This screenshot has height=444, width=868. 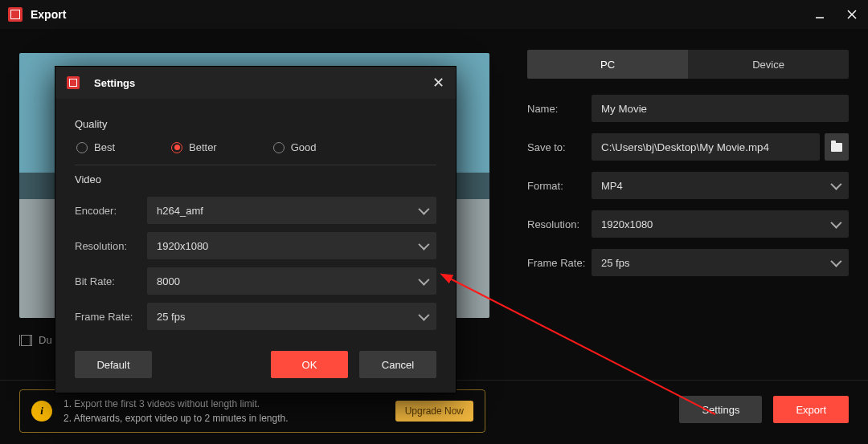 What do you see at coordinates (706, 147) in the screenshot?
I see `saveto-input` at bounding box center [706, 147].